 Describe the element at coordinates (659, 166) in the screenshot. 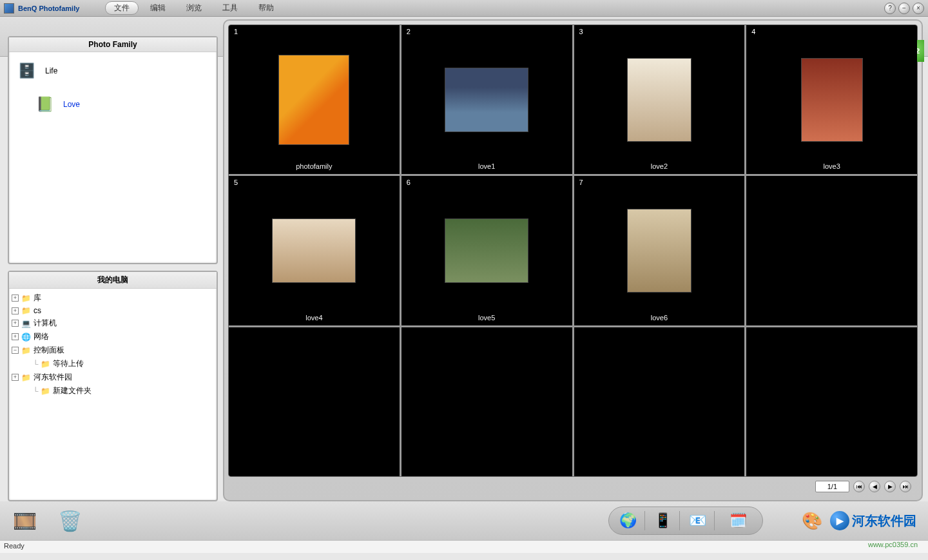

I see `thumb-caption: love2` at that location.